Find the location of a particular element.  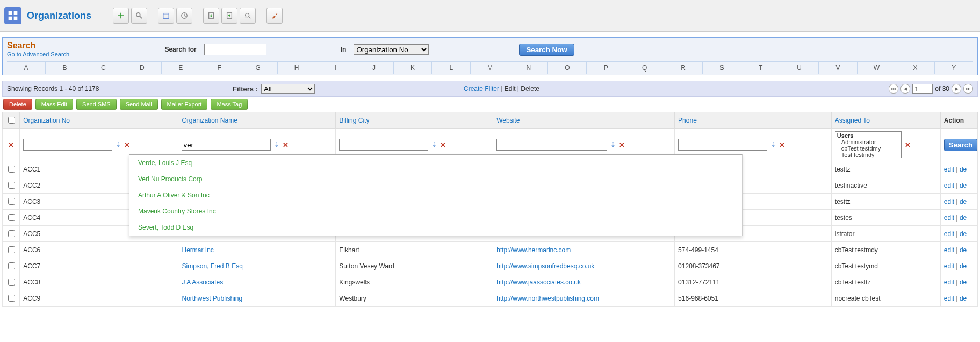

autocomplete-item: Maverik Country Stores Inc is located at coordinates (436, 211).